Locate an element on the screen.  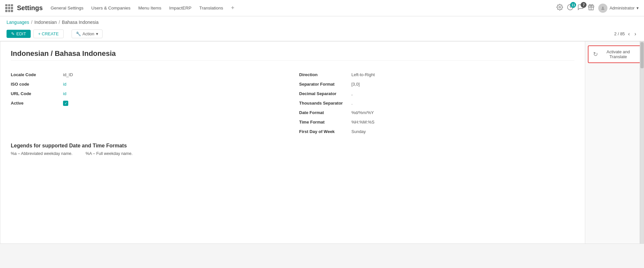
pager: 2 / 85 ‹ › is located at coordinates (626, 34).